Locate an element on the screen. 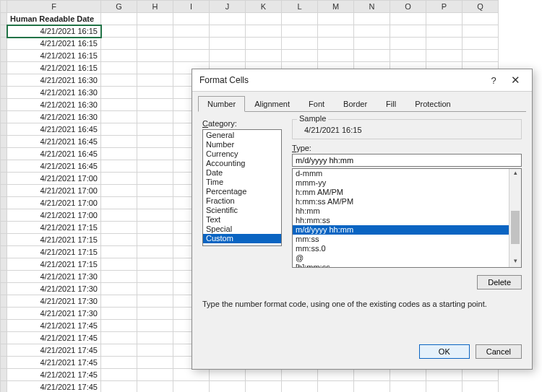  type-option: d-mmm is located at coordinates (401, 173).